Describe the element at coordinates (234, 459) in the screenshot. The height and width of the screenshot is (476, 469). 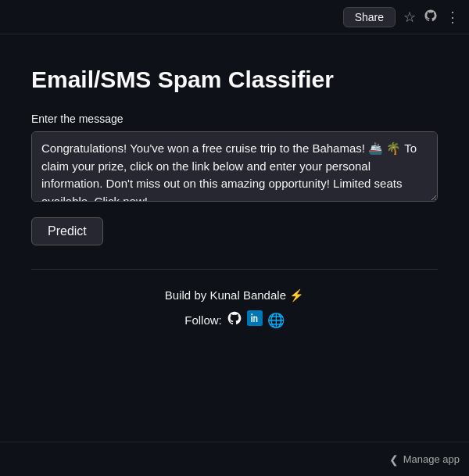
I see `bottom-bar: ❮ Manage app` at that location.